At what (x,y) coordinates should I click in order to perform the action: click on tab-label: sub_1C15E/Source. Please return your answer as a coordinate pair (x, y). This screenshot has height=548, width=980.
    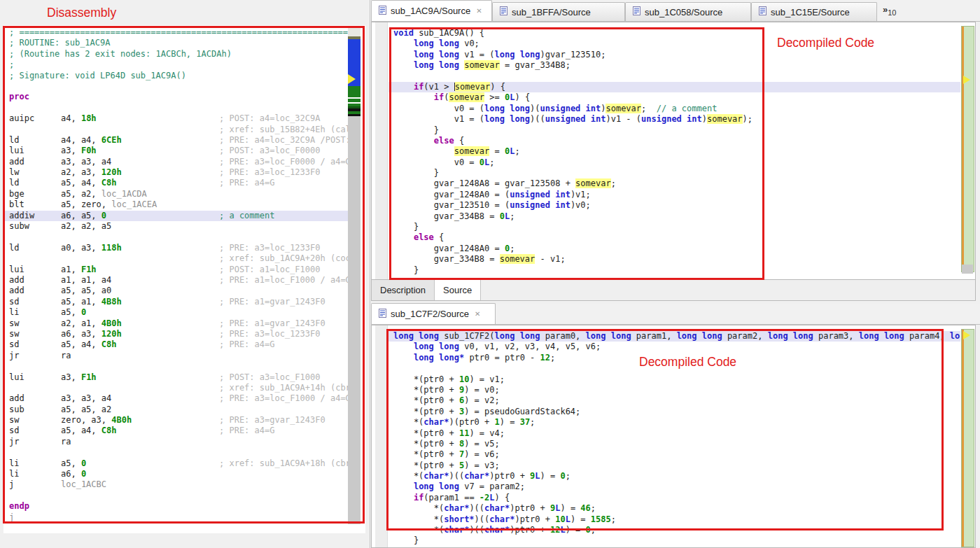
    Looking at the image, I should click on (811, 13).